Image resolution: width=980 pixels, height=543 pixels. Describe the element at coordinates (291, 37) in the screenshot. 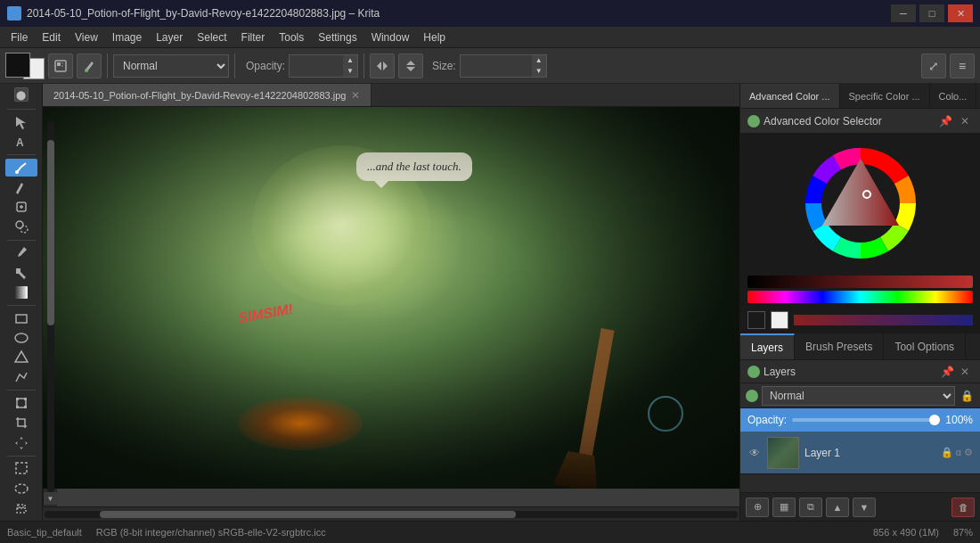

I see `menu-tools: Tools` at that location.